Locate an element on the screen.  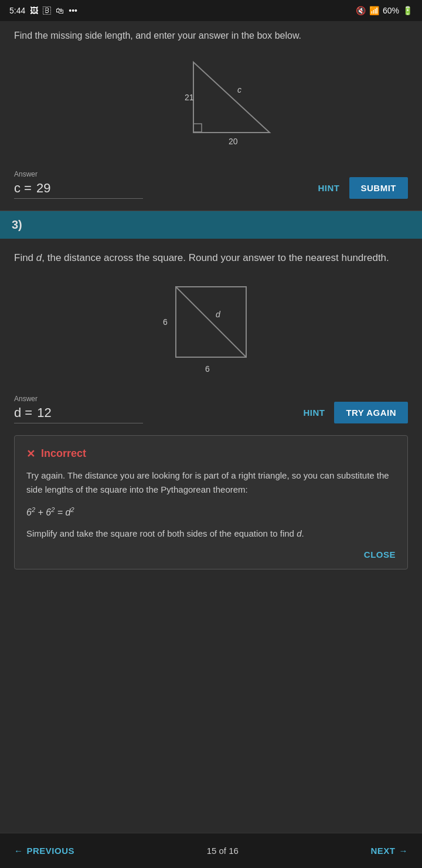
close-row: CLOSE is located at coordinates (211, 555).